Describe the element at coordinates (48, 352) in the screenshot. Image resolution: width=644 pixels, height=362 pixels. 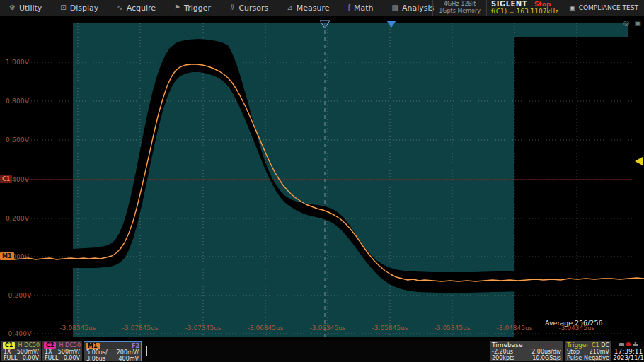
I see `c2-probe: 1X` at that location.